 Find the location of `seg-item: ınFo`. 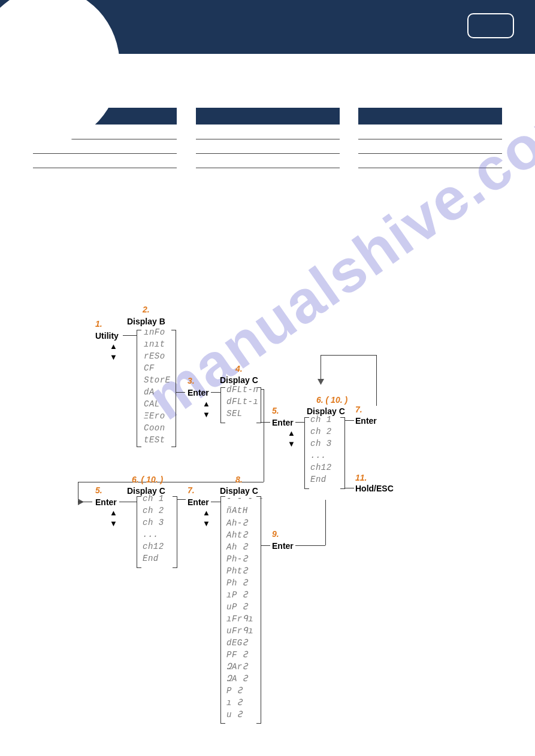

seg-item: ınFo is located at coordinates (155, 332).